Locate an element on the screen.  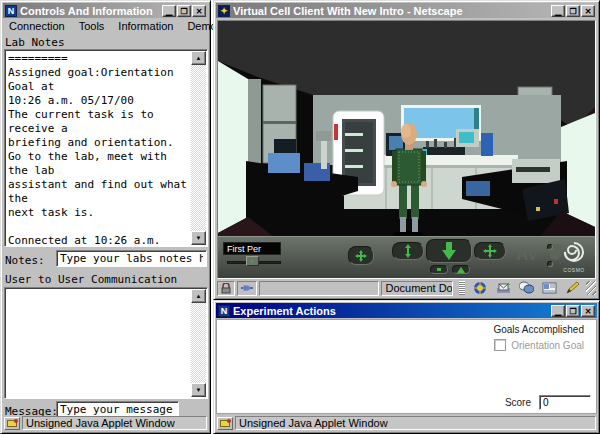
menu-information: Information is located at coordinates (146, 26).